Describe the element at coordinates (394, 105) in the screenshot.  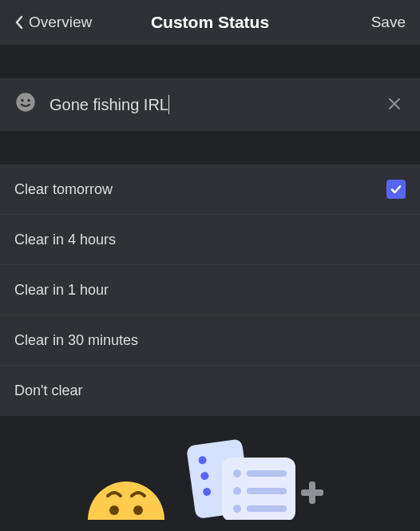
I see `clear-input-button` at that location.